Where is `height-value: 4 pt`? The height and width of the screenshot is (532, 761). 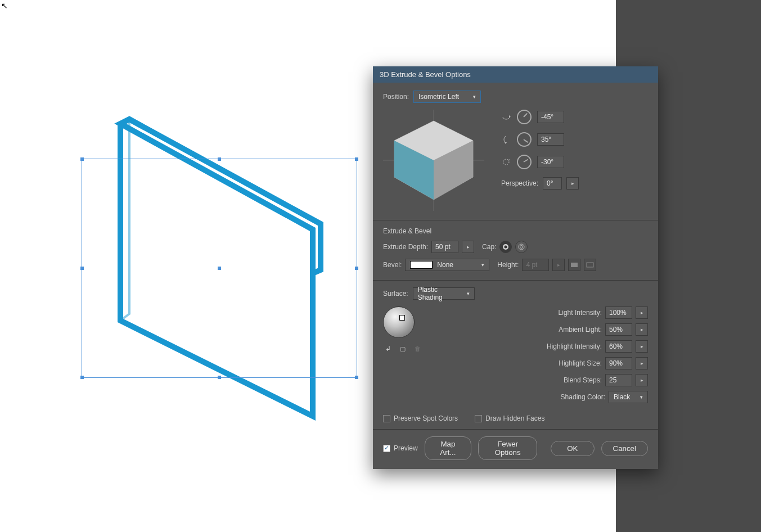
height-value: 4 pt is located at coordinates (535, 265).